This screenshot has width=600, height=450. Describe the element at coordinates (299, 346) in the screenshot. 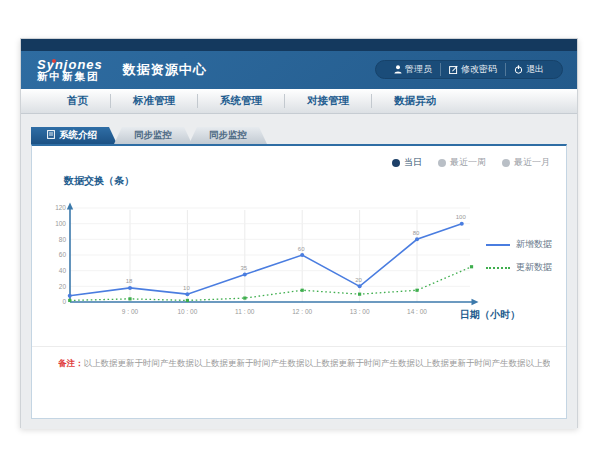

I see `note-divider` at that location.